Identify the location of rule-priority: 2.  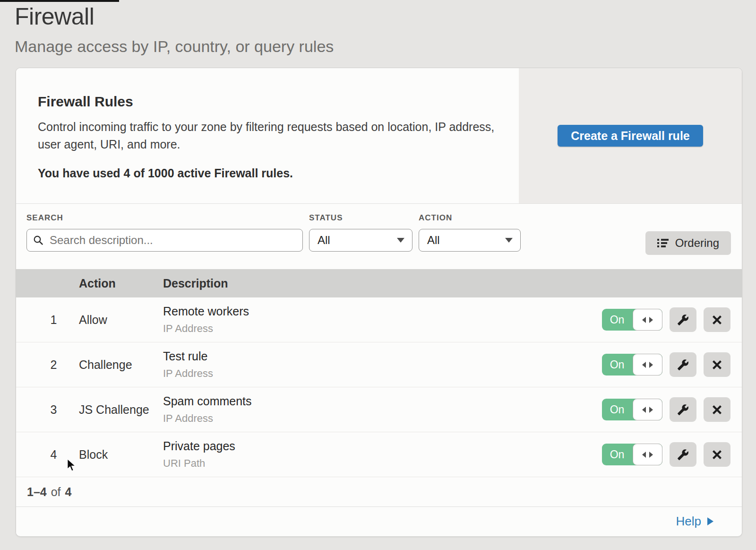
(47, 365).